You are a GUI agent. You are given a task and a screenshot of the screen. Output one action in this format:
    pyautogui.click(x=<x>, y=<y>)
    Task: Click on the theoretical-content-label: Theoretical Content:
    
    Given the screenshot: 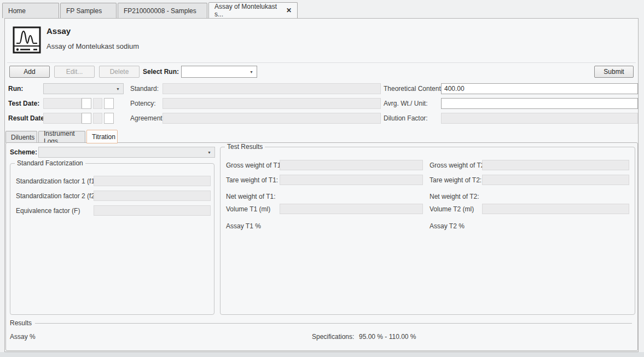 What is the action you would take?
    pyautogui.click(x=413, y=89)
    